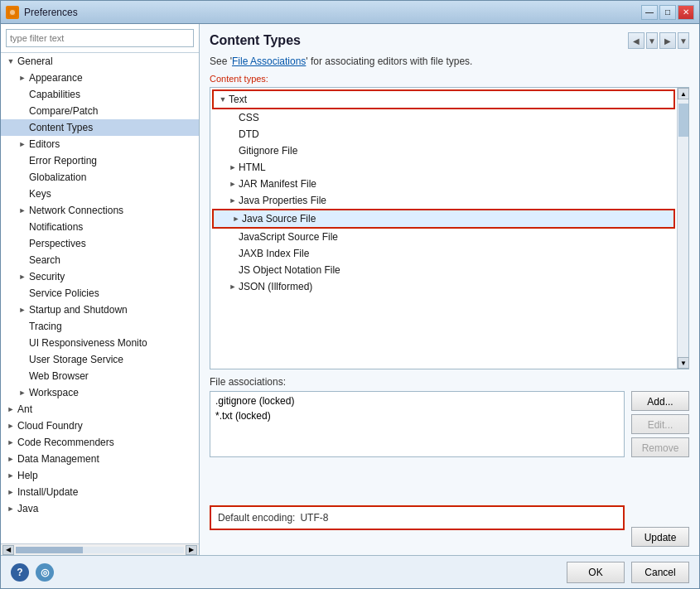 The width and height of the screenshot is (700, 589). Describe the element at coordinates (22, 227) in the screenshot. I see `spacer-notif` at that location.